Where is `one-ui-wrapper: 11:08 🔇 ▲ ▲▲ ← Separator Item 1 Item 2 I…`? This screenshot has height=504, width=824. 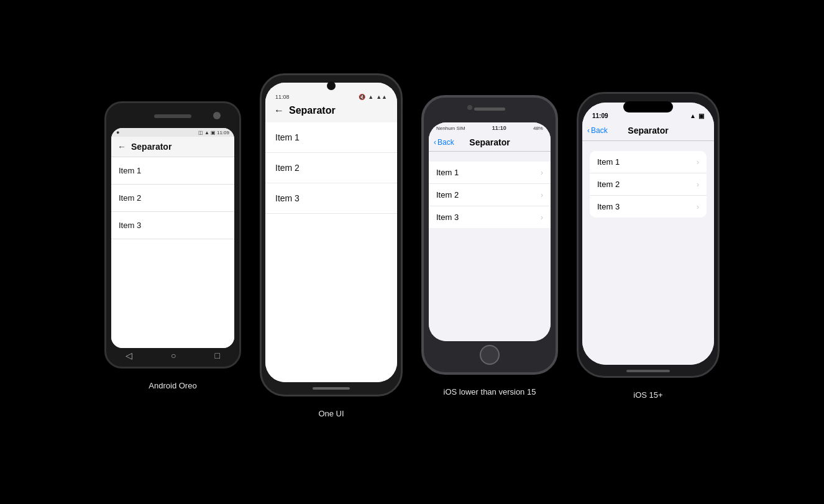
one-ui-wrapper: 11:08 🔇 ▲ ▲▲ ← Separator Item 1 Item 2 I… is located at coordinates (331, 246).